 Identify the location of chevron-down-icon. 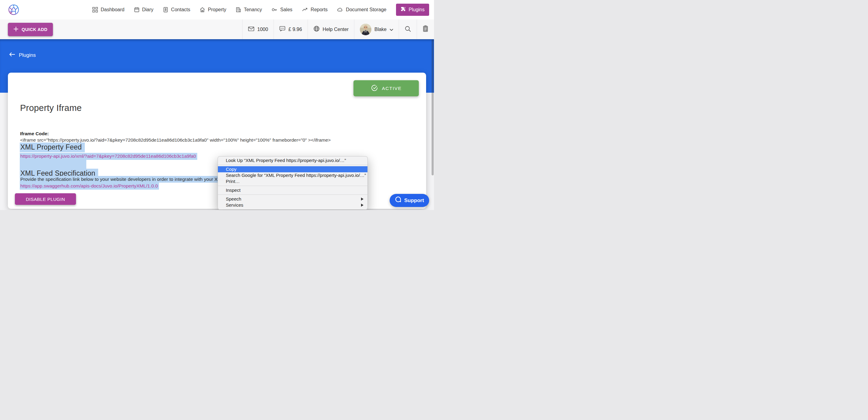
(392, 30).